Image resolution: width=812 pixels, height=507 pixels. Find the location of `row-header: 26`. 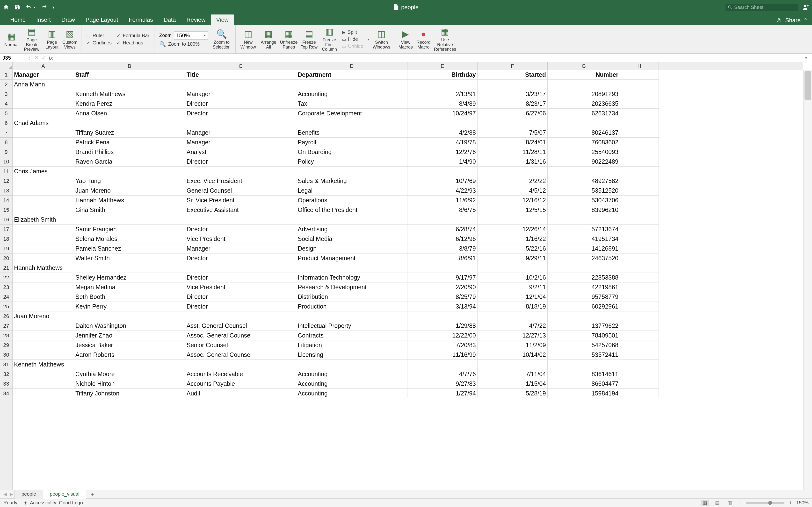

row-header: 26 is located at coordinates (6, 317).